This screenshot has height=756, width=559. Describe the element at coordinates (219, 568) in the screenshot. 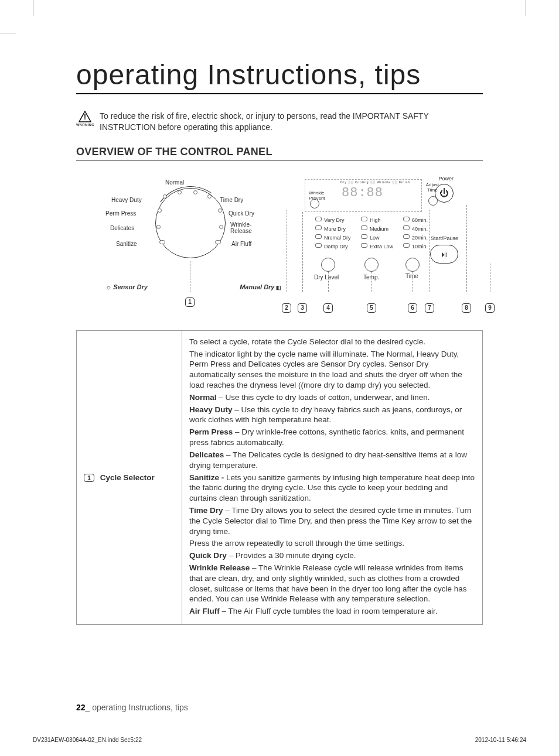

I see `wrinkle-b: Wrinkle Release` at that location.